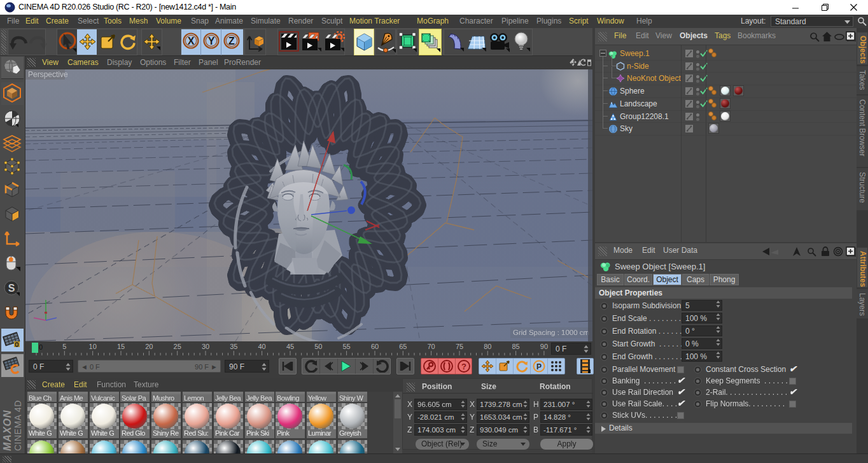 The height and width of the screenshot is (463, 868). I want to click on svg-text: 55, so click(346, 346).